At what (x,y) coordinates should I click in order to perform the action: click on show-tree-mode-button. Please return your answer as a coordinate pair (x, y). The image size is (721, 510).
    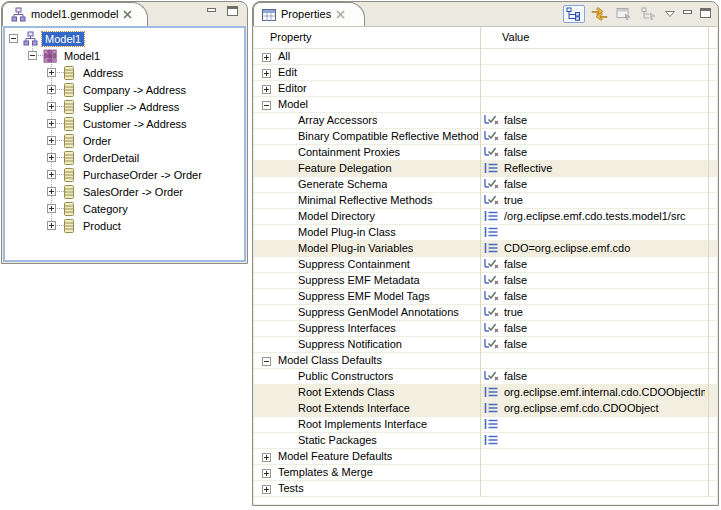
    Looking at the image, I should click on (574, 14).